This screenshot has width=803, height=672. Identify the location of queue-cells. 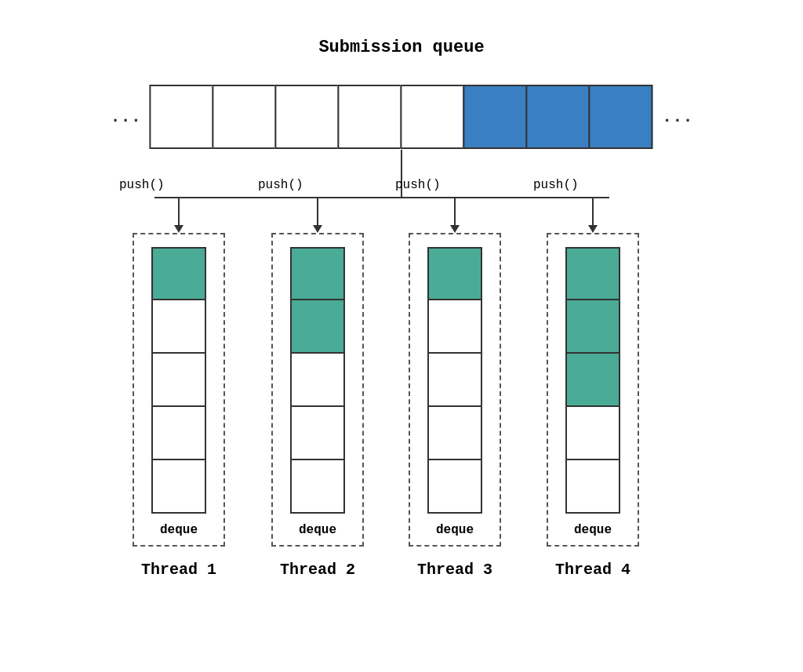
(402, 117).